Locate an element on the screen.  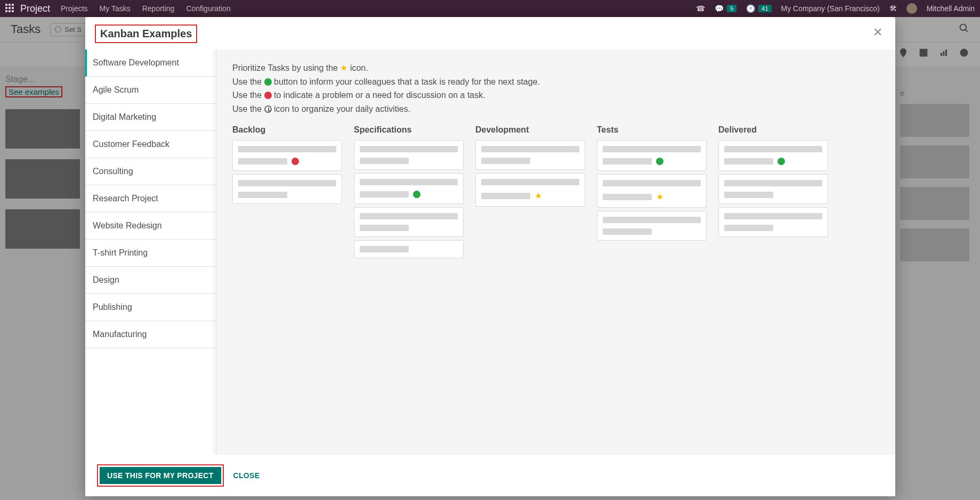
sidebar-item: Design is located at coordinates (150, 280).